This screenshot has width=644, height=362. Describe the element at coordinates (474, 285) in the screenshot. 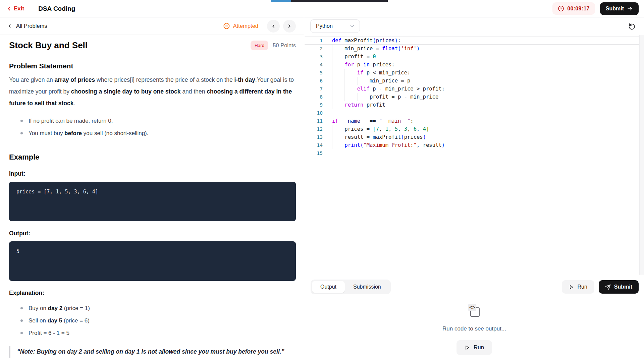

I see `console-toolbar: Output Submission Run Submit` at that location.